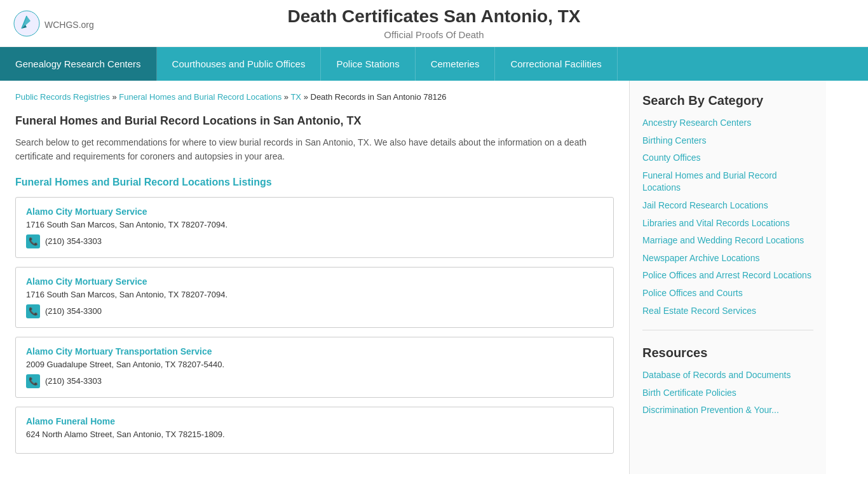  What do you see at coordinates (315, 97) in the screenshot?
I see `breadcrumb: Public Records Registries » Funeral Home…` at bounding box center [315, 97].